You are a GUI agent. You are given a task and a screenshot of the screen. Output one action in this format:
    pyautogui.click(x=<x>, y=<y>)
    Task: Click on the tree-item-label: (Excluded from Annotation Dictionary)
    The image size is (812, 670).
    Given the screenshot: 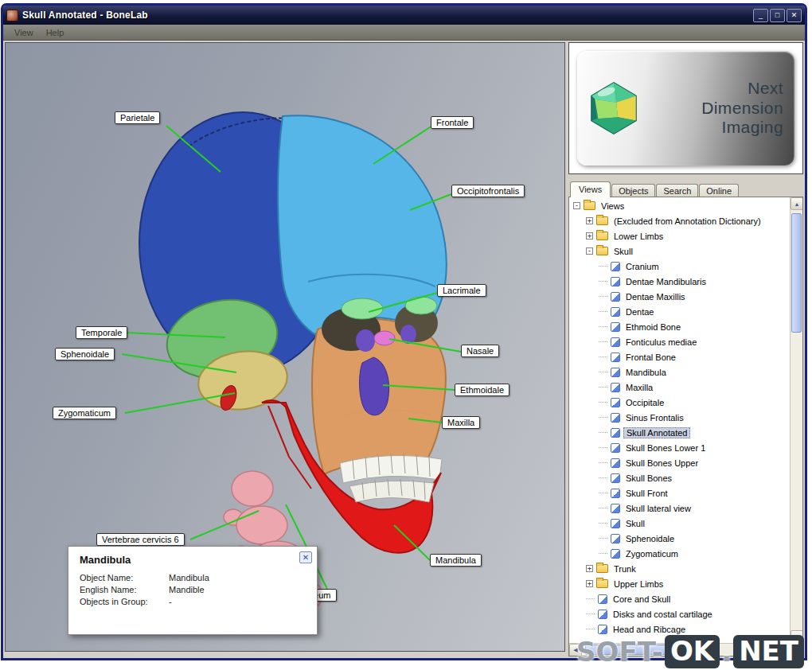 What is the action you would take?
    pyautogui.click(x=688, y=221)
    